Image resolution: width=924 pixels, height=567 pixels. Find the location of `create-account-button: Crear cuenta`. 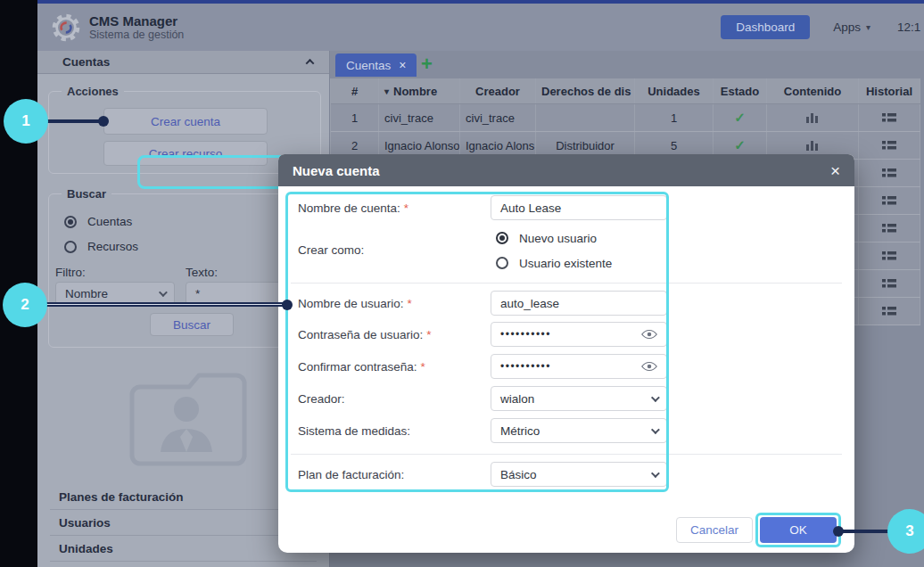

create-account-button: Crear cuenta is located at coordinates (186, 121).